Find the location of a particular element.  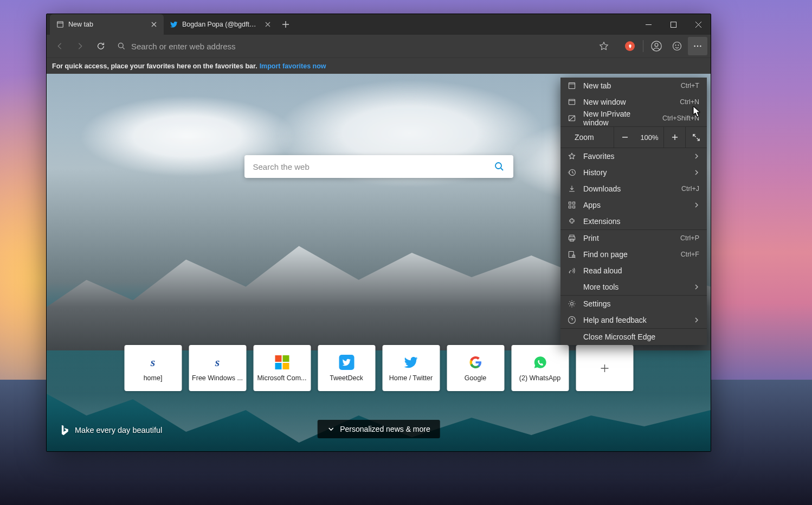

quick-link-tile: Google is located at coordinates (475, 368).